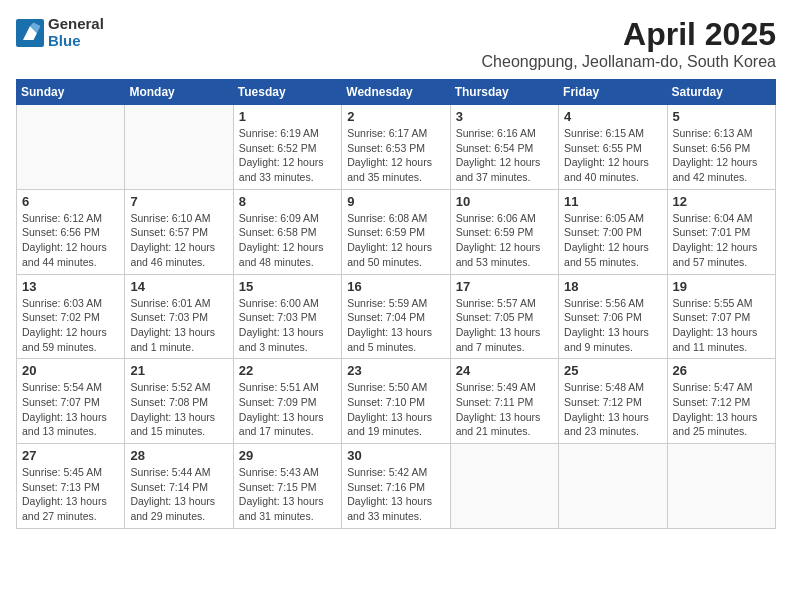 This screenshot has height=612, width=792. Describe the element at coordinates (504, 148) in the screenshot. I see `table-row: 3Sunrise: 6:16 AMSunset: 6:54 PMDaylight…` at that location.